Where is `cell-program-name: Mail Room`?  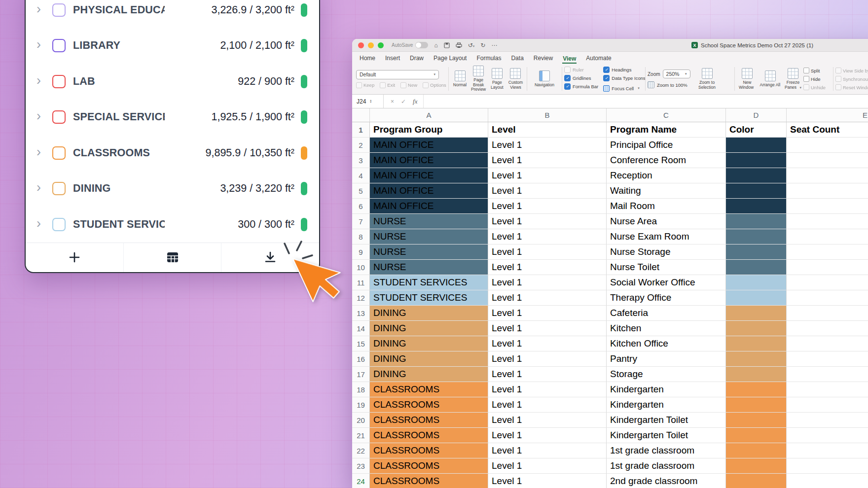 cell-program-name: Mail Room is located at coordinates (666, 206).